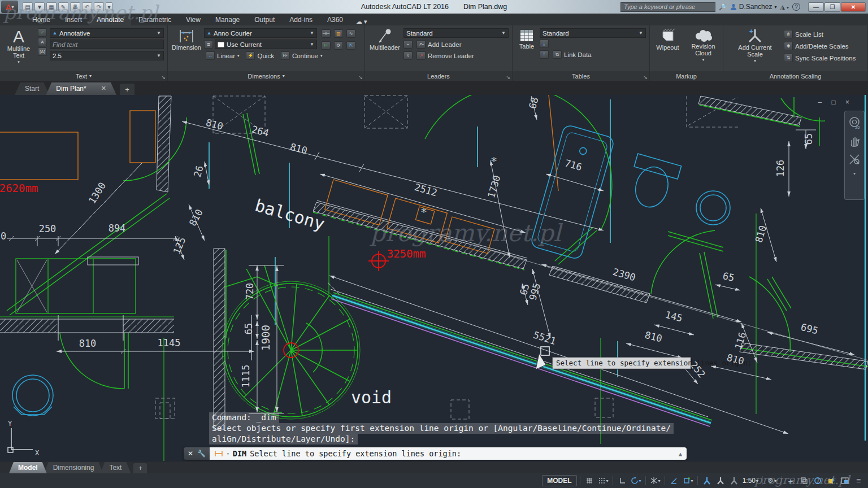  I want to click on find-text-input, so click(107, 44).